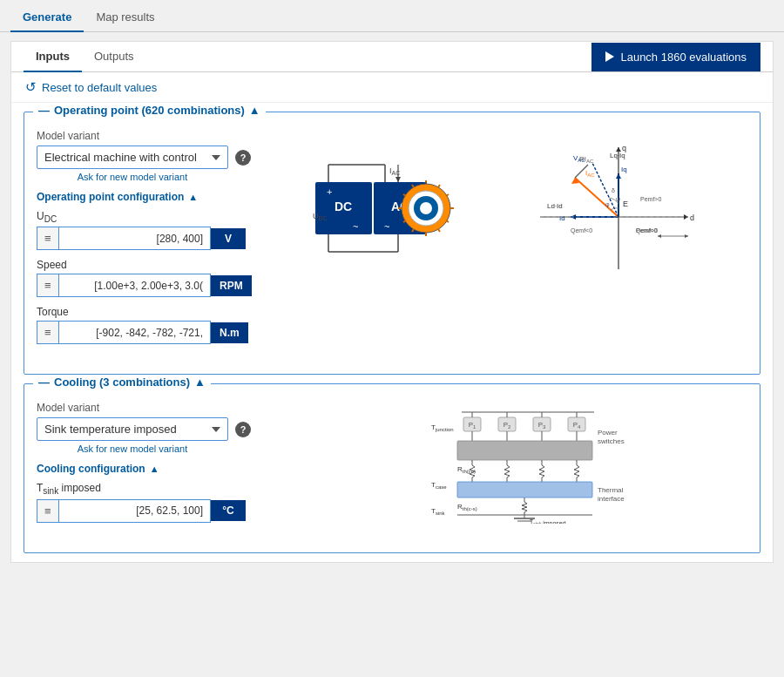 This screenshot has height=677, width=784. I want to click on cooling-config-label: Cooling configuration ▲, so click(167, 469).